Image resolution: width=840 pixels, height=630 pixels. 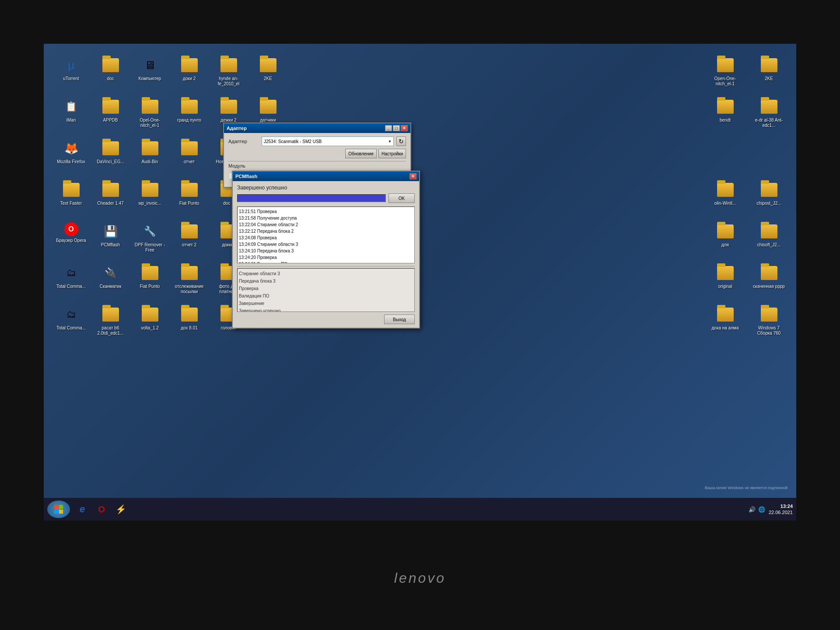 I want to click on icon-utorrent: μ uTorrent, so click(x=71, y=69).